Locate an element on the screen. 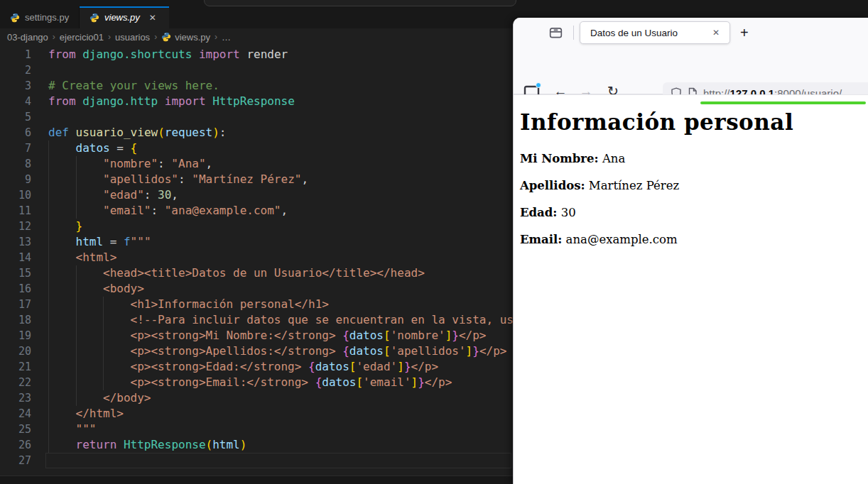  new-tab-button: + is located at coordinates (744, 33).